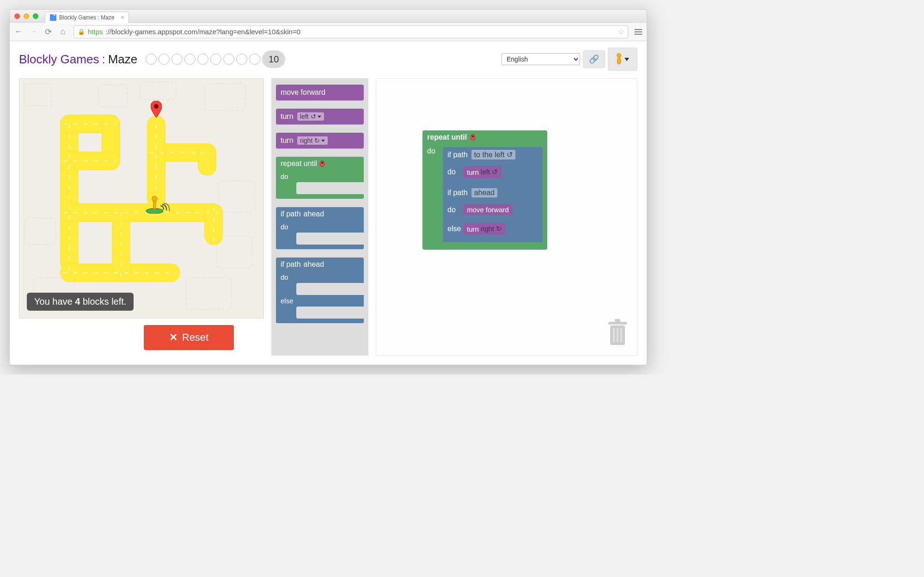 This screenshot has width=924, height=577. I want to click on pegman-menu-button, so click(623, 59).